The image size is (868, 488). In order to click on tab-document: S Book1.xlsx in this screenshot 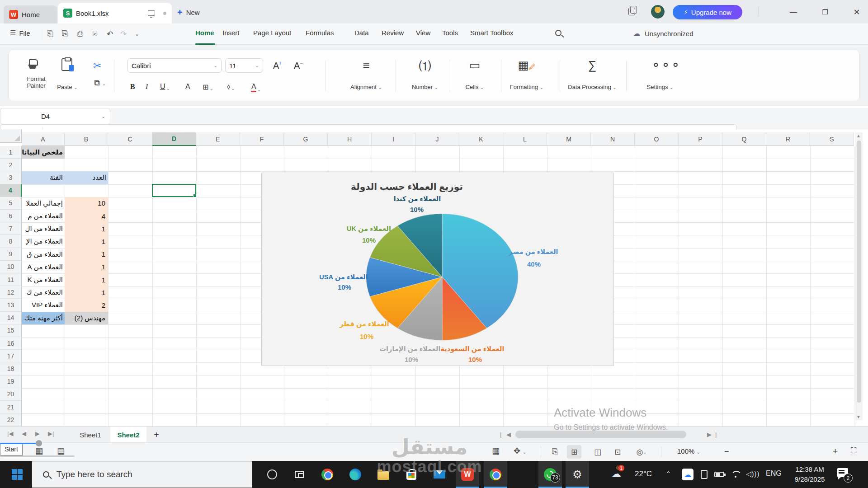, I will do `click(115, 13)`.